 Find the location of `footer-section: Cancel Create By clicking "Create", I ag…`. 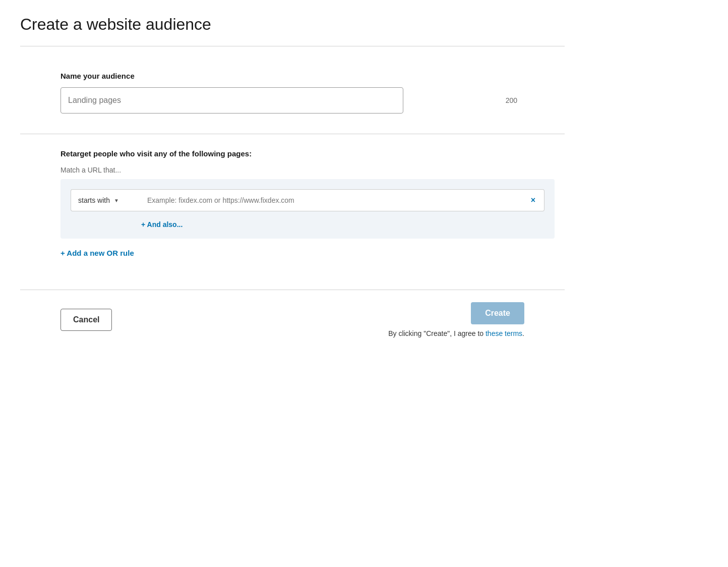

footer-section: Cancel Create By clicking "Create", I ag… is located at coordinates (292, 320).